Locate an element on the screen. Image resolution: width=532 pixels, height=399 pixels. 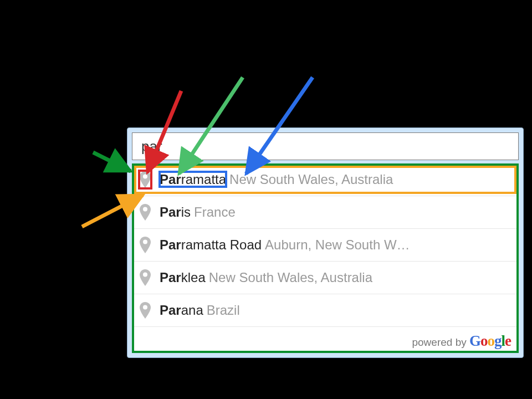
suggestion-text: Parramatta RoadAuburn, New South W… is located at coordinates (336, 245).